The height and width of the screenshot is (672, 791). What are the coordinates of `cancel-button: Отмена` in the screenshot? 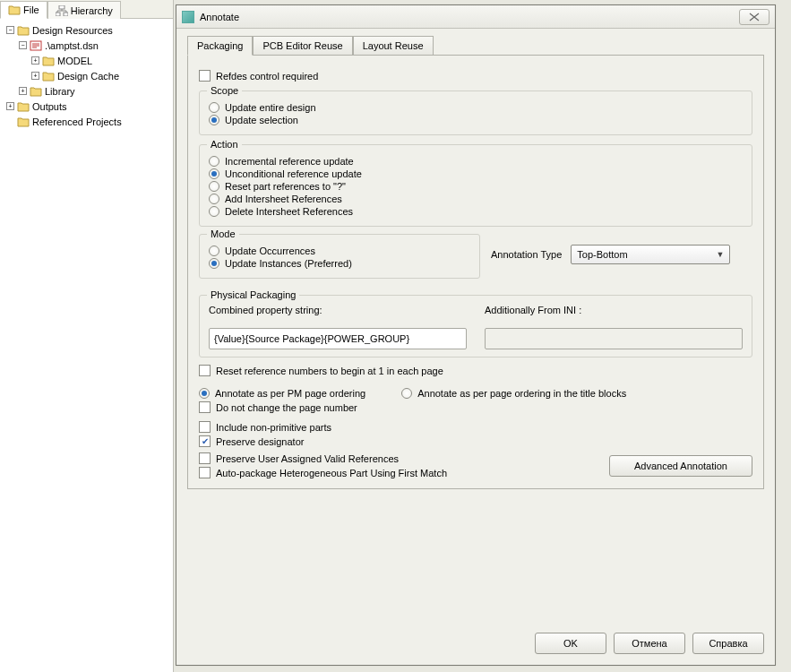 It's located at (649, 643).